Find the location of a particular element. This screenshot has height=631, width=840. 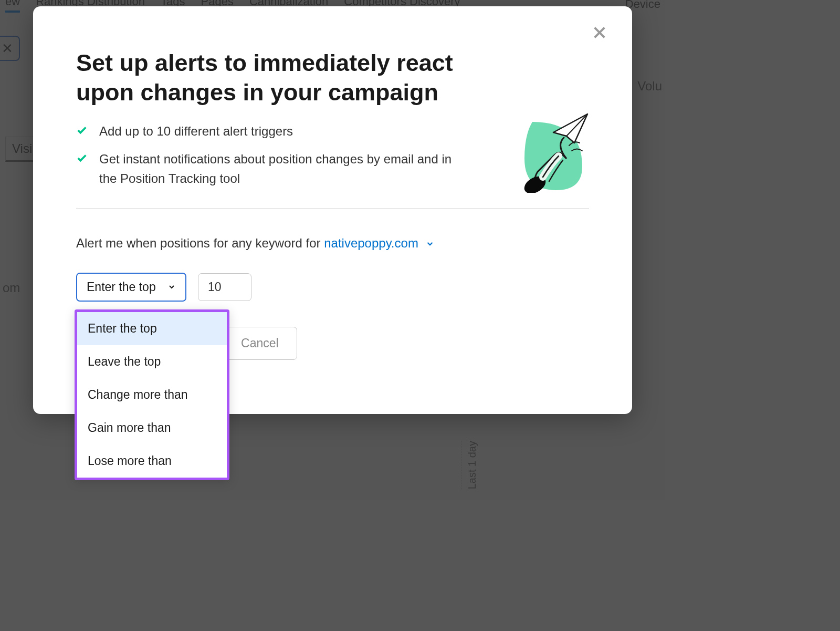

paper-plane-illustration is located at coordinates (548, 151).